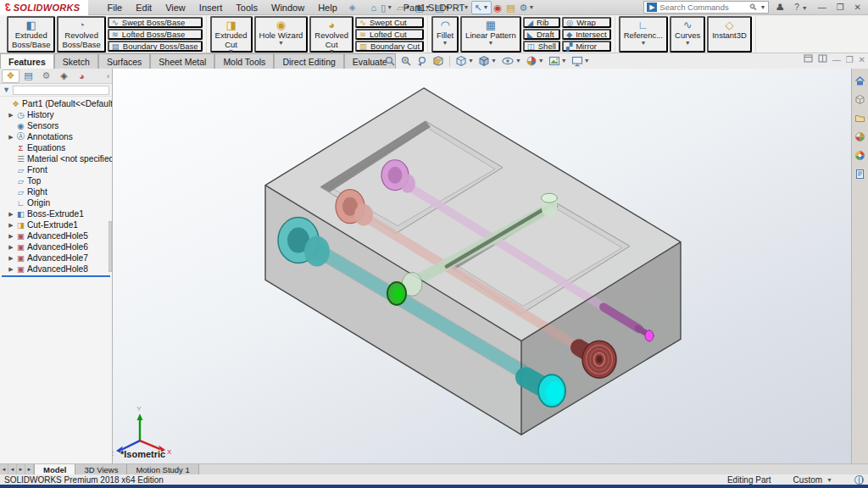  Describe the element at coordinates (527, 8) in the screenshot. I see `options-button: ⚙▼` at that location.